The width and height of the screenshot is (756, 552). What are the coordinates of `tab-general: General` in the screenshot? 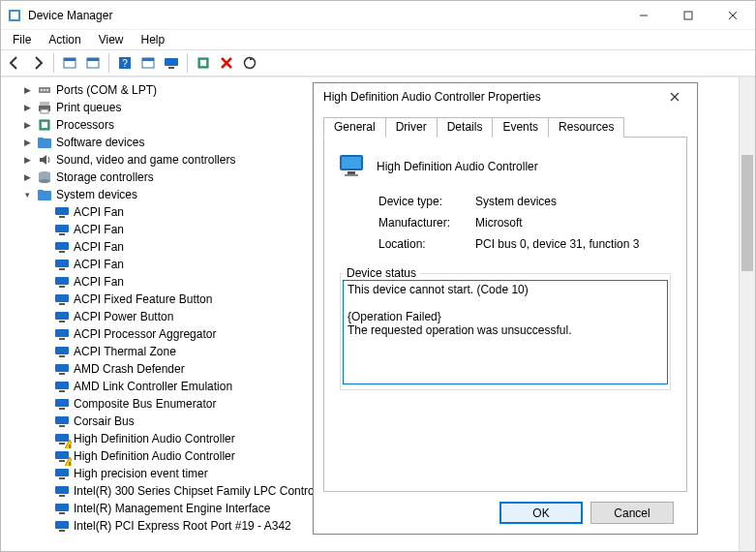 It's located at (354, 128).